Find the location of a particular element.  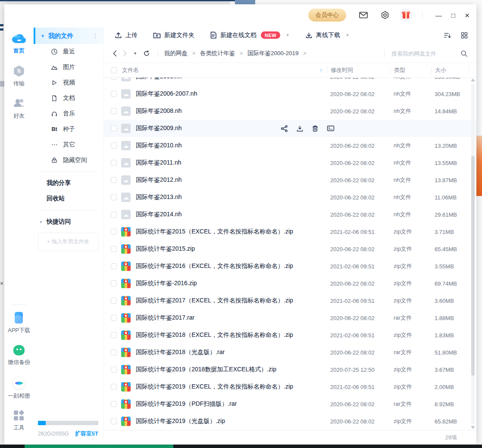

sidebar-item-quick-access: ▼ 快捷访问 is located at coordinates (69, 222).